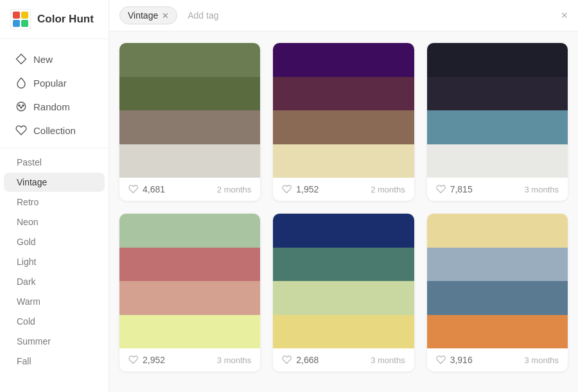 This screenshot has height=392, width=578. I want to click on palette-card: 7,815 3 months, so click(497, 122).